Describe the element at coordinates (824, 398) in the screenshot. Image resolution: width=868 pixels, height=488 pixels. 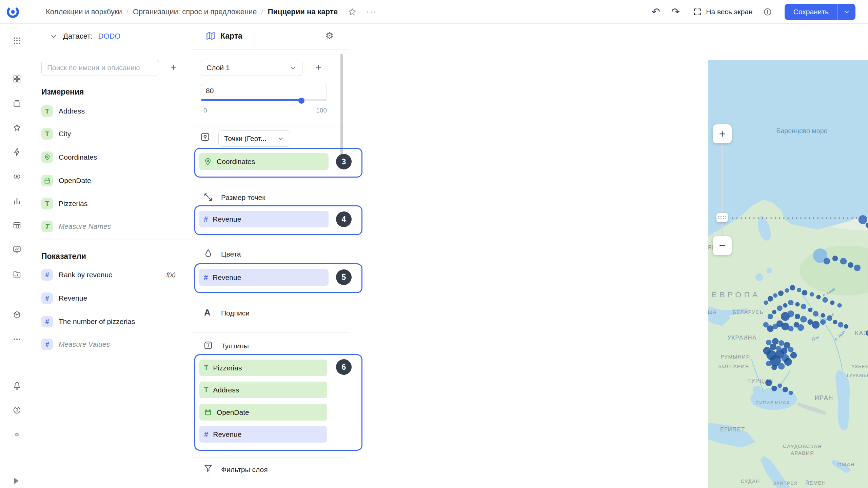
I see `svg-text: ИРАН` at that location.